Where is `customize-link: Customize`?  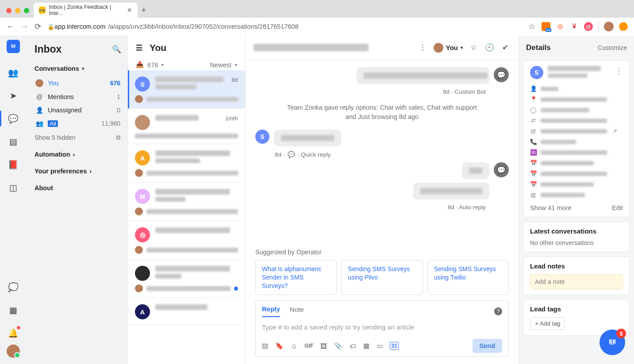
customize-link: Customize is located at coordinates (612, 48).